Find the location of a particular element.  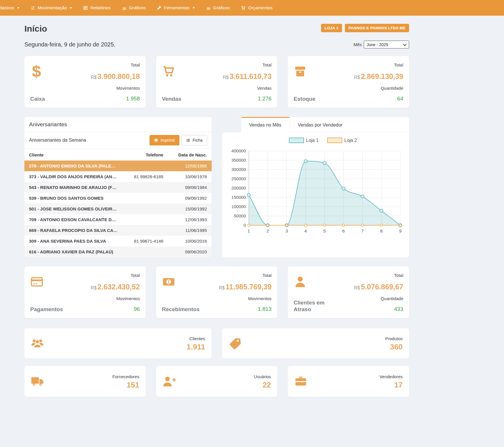

pagamentos-sub-value: 96 is located at coordinates (115, 309).